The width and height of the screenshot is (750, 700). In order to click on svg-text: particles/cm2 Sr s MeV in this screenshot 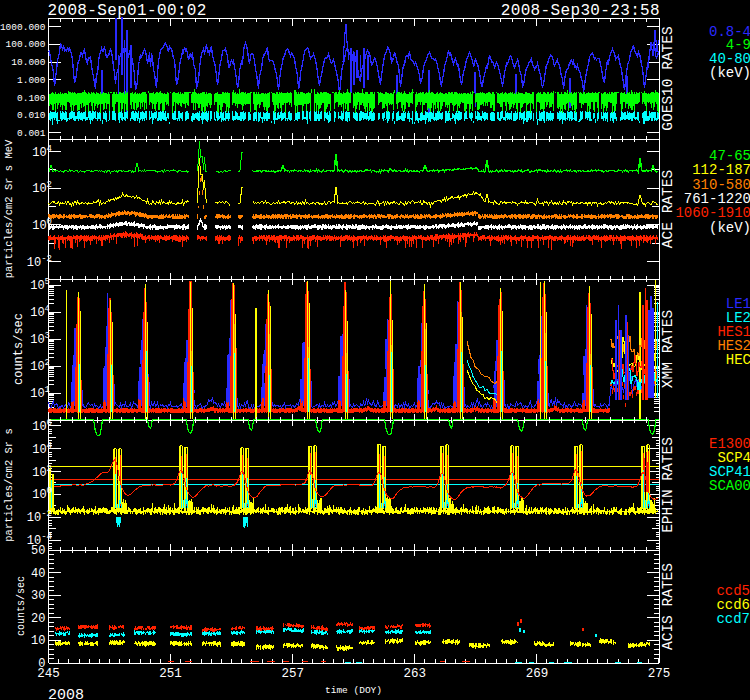, I will do `click(9, 208)`.